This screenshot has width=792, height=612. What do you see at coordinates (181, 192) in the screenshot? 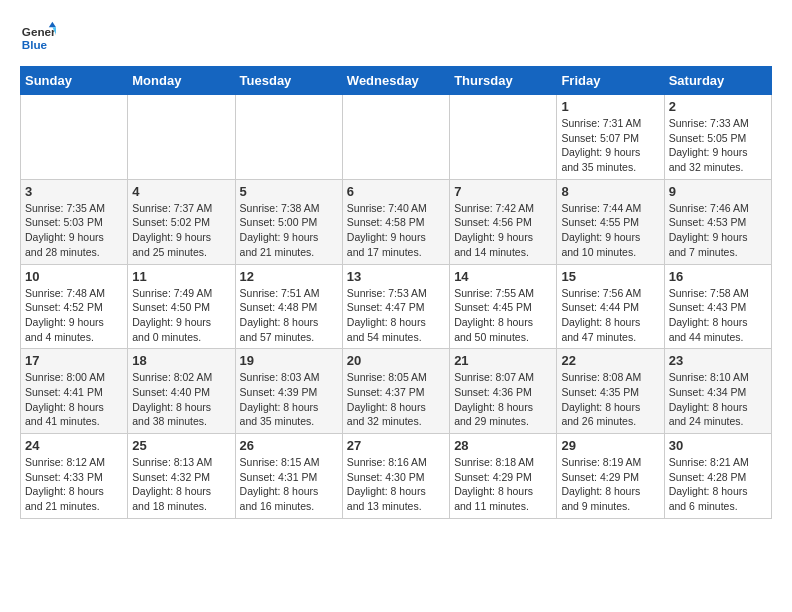
I see `day-number: 4` at bounding box center [181, 192].